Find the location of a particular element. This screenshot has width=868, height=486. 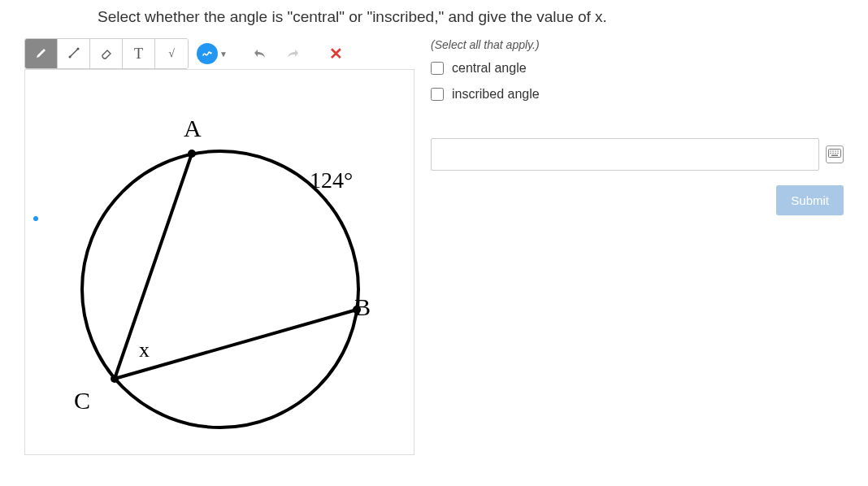

inscribed-label: inscribed angle is located at coordinates (496, 94).